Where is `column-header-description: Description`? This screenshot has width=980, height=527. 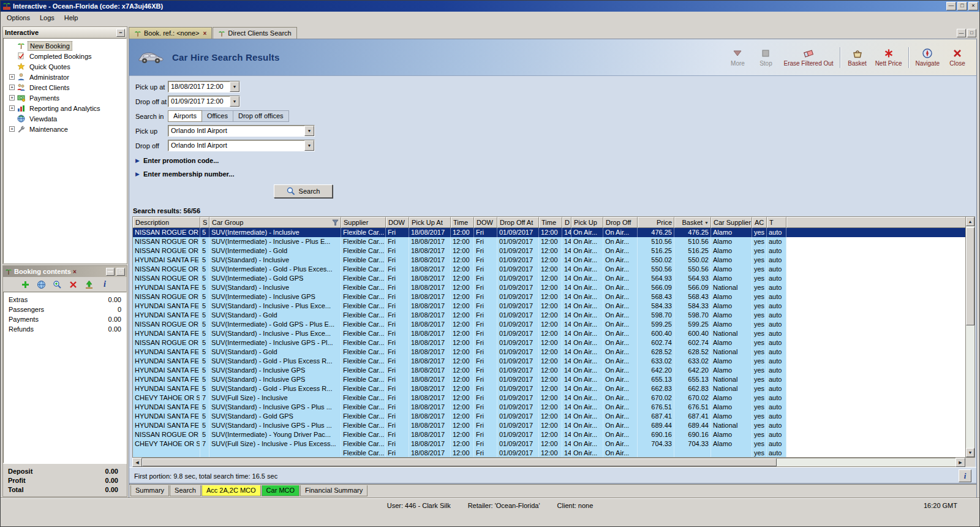
column-header-description: Description is located at coordinates (167, 222).